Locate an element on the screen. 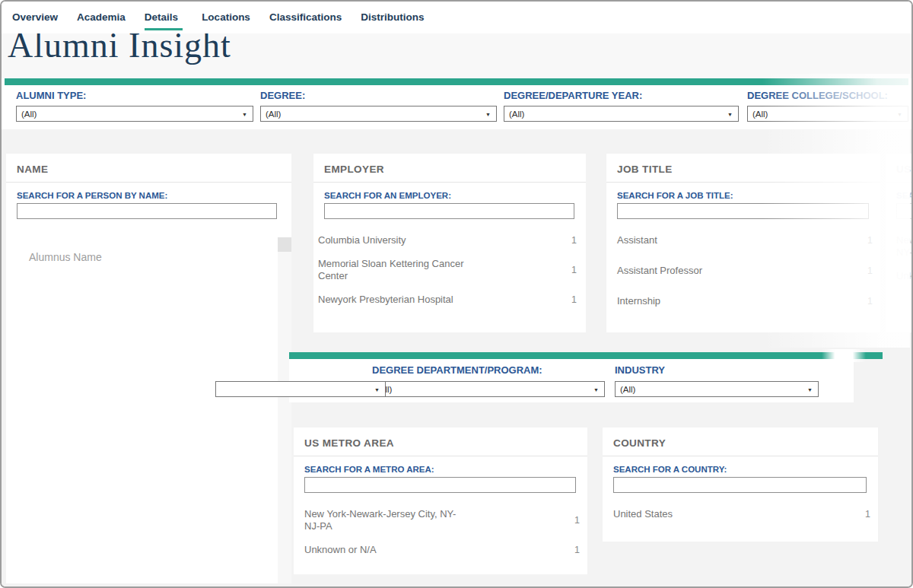 The height and width of the screenshot is (588, 913). tab-academia: Academia is located at coordinates (101, 20).